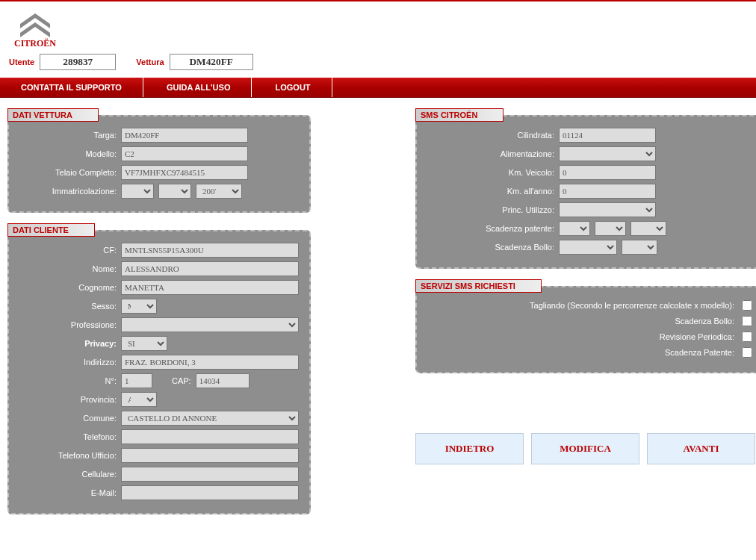 This screenshot has width=756, height=560. I want to click on privacy-select: SI, so click(144, 343).